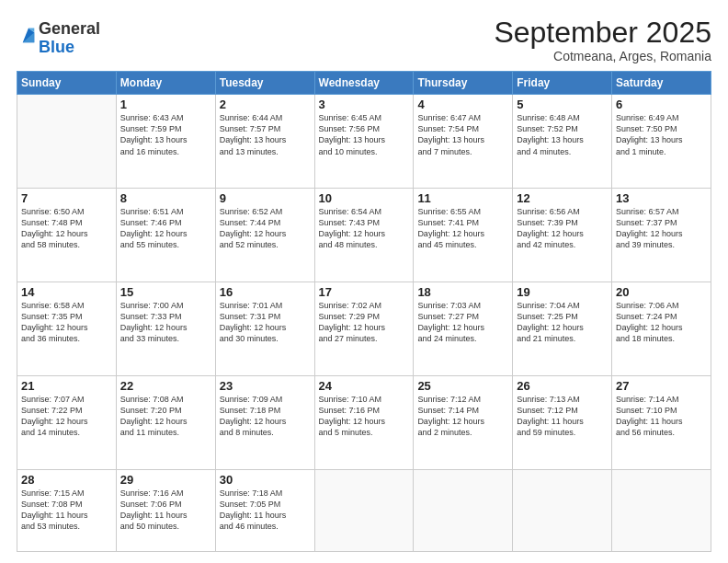  What do you see at coordinates (265, 228) in the screenshot?
I see `day-info: Sunrise: 6:52 AMSunset: 7:44 PMDaylight:…` at bounding box center [265, 228].